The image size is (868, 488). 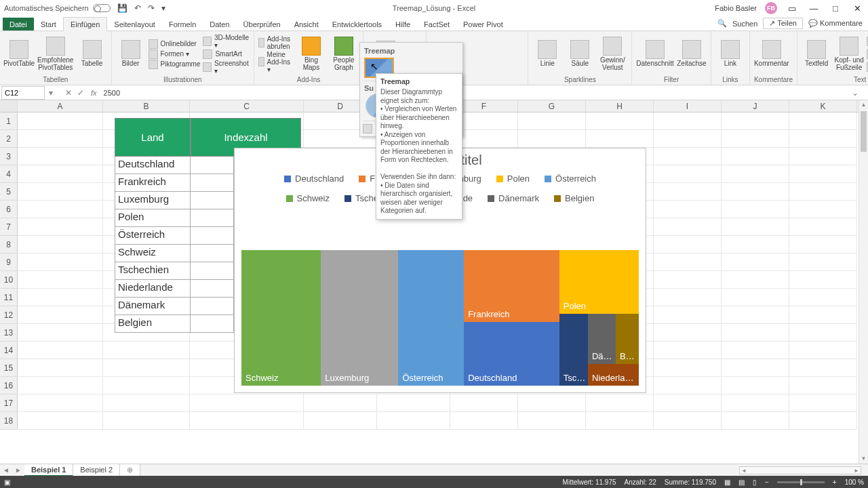 I want to click on tile-Luxemburg: Luxemburg, so click(x=359, y=318).